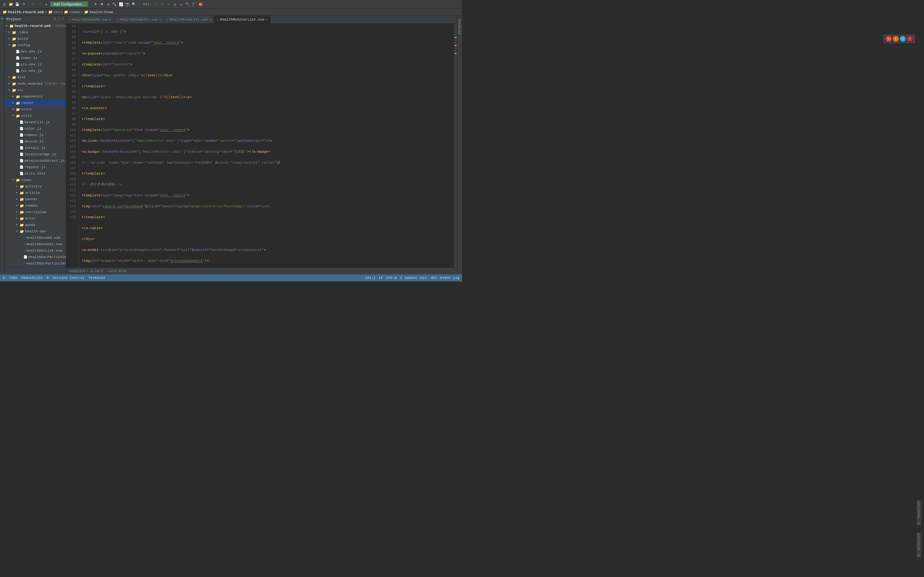  Describe the element at coordinates (69, 4) in the screenshot. I see `add-config-button: Add Configuration...` at that location.